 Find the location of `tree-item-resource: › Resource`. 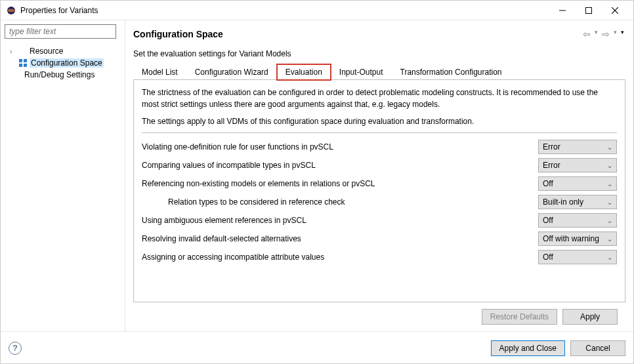

tree-item-resource: › Resource is located at coordinates (63, 51).